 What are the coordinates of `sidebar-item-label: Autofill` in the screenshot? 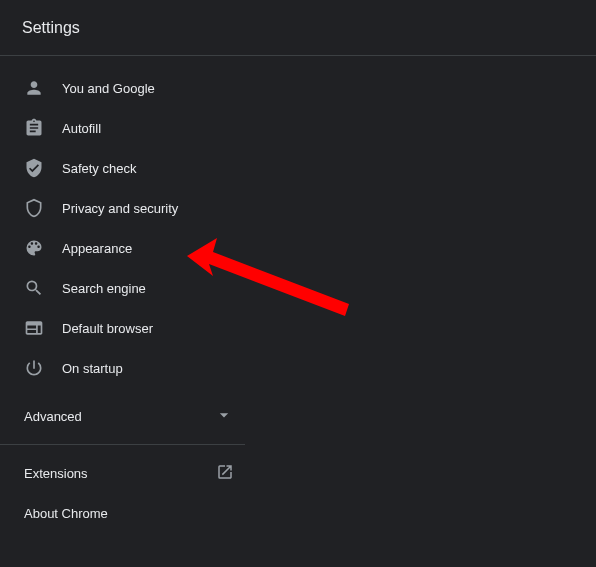 It's located at (82, 128).